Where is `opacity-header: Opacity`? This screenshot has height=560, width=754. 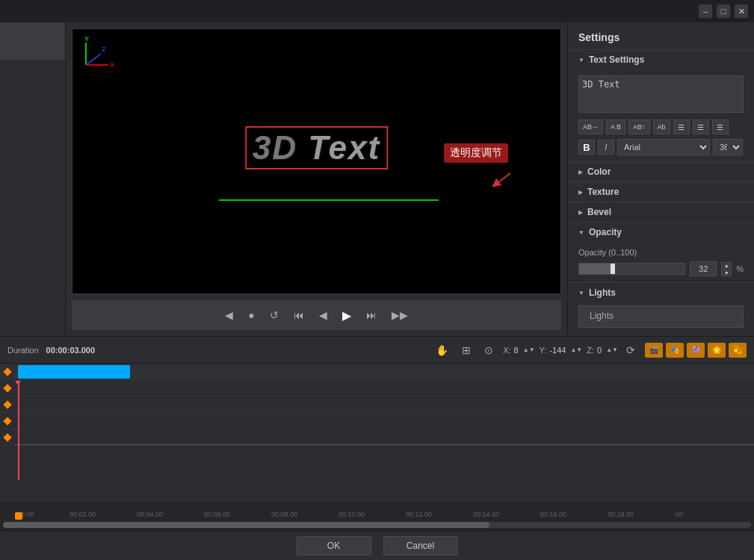 opacity-header: Opacity is located at coordinates (661, 232).